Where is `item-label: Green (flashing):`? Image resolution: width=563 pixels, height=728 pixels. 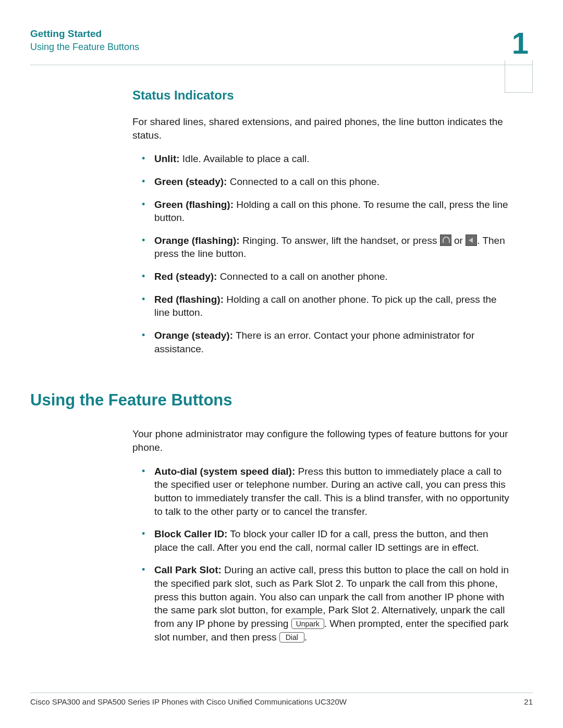 item-label: Green (flashing): is located at coordinates (194, 204).